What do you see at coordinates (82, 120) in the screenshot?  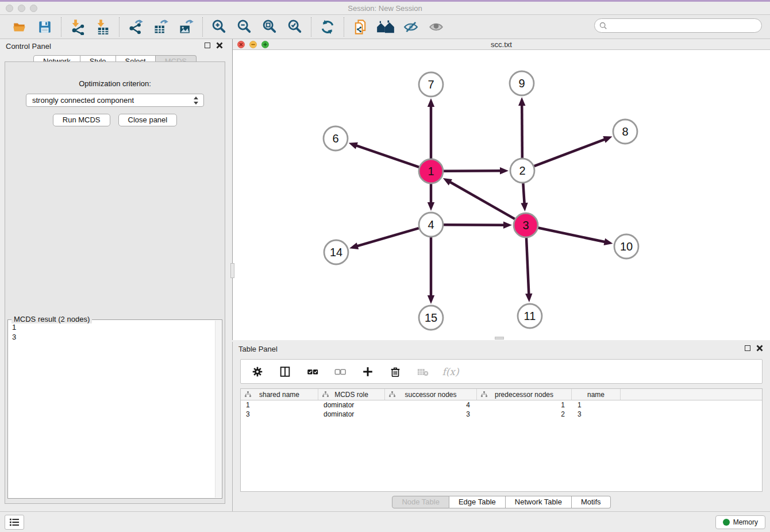 I see `run-mcds-button: Run MCDS` at bounding box center [82, 120].